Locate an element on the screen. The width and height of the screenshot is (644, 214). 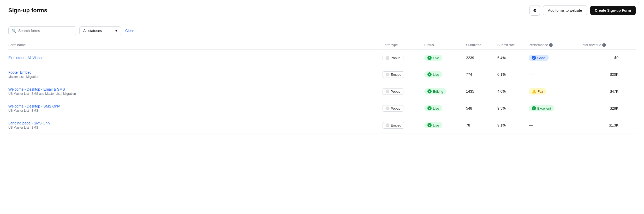
form-name-link: Welcome - Desktop - Email & SMS is located at coordinates (195, 89).